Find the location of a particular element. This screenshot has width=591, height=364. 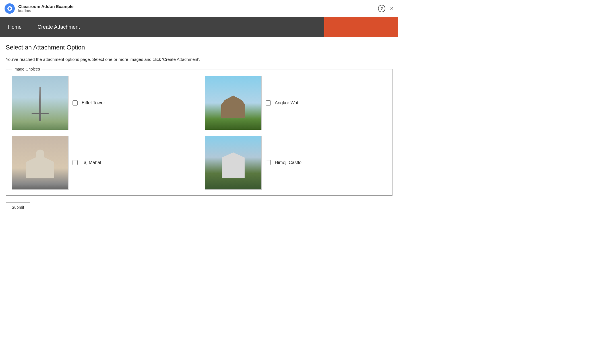

image-choices-legend: Image Choices is located at coordinates (27, 69).